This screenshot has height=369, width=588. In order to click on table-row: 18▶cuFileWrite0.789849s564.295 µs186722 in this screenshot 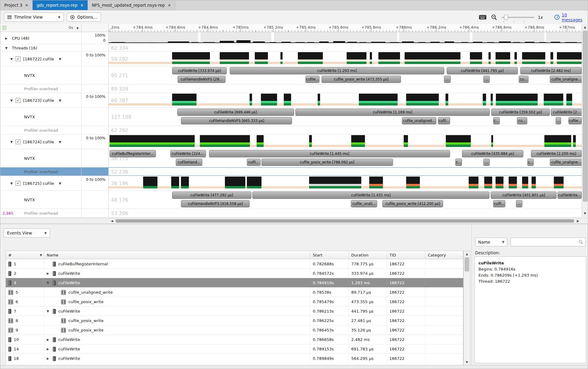, I will do `click(234, 358)`.